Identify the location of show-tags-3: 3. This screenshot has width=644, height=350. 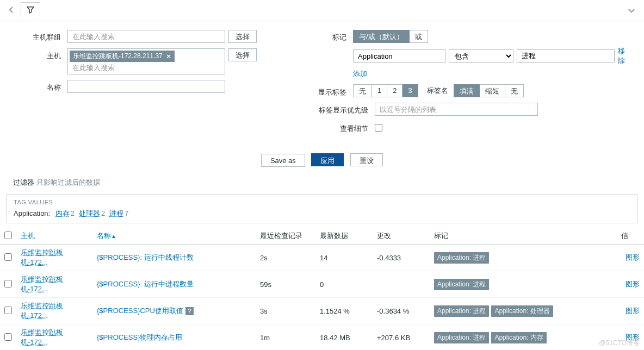
(410, 91).